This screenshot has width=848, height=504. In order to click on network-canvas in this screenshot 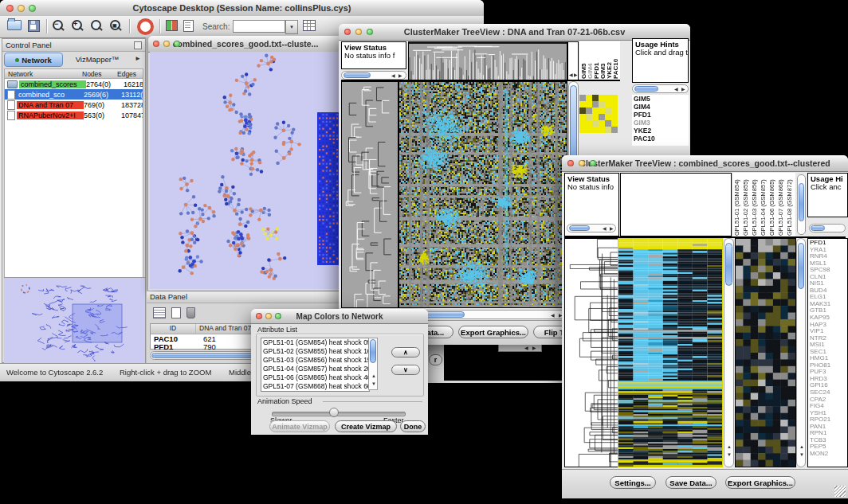, I will do `click(245, 170)`.